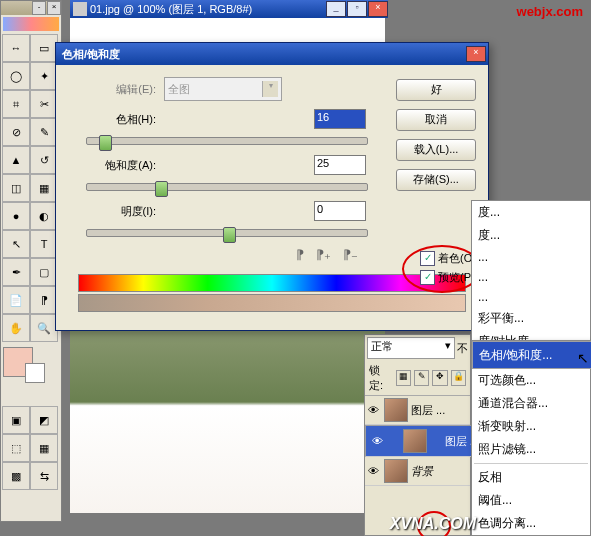 The image size is (591, 536). What do you see at coordinates (44, 300) in the screenshot?
I see `eyedropper-tool: ⁋` at bounding box center [44, 300].